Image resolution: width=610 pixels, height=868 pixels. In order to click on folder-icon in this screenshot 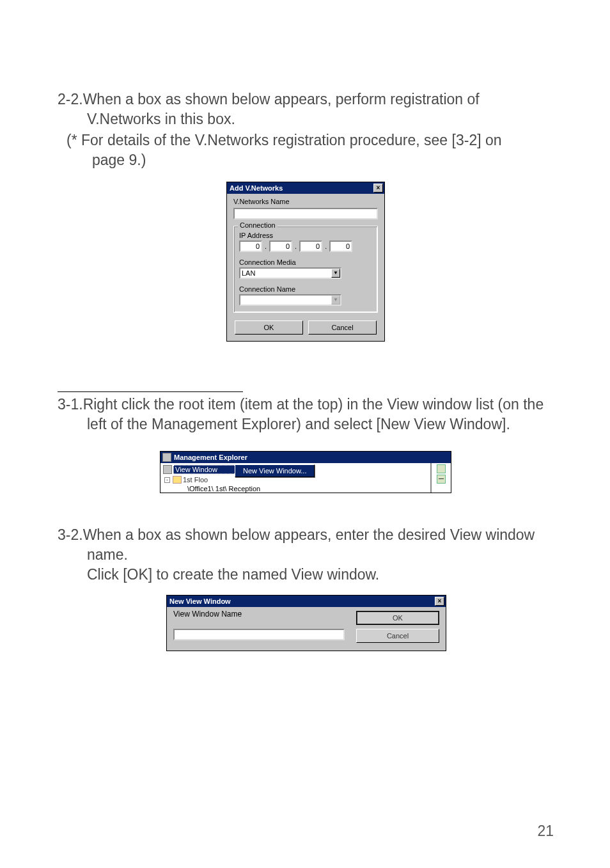, I will do `click(177, 480)`.